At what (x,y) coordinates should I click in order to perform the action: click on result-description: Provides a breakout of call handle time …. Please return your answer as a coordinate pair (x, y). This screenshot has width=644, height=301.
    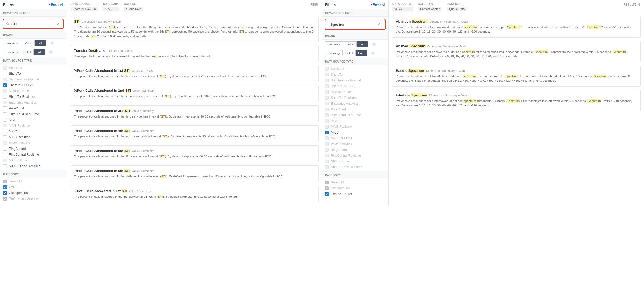
    Looking at the image, I should click on (516, 79).